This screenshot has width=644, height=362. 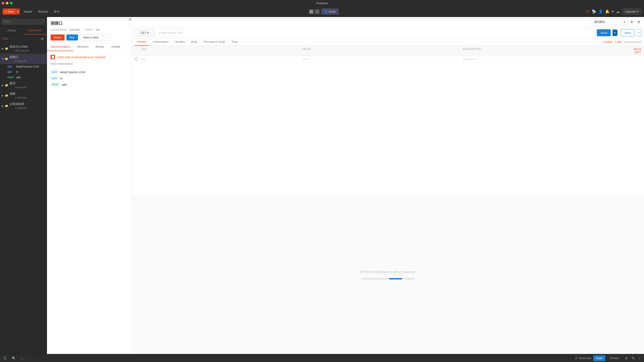 What do you see at coordinates (24, 22) in the screenshot?
I see `search-input` at bounding box center [24, 22].